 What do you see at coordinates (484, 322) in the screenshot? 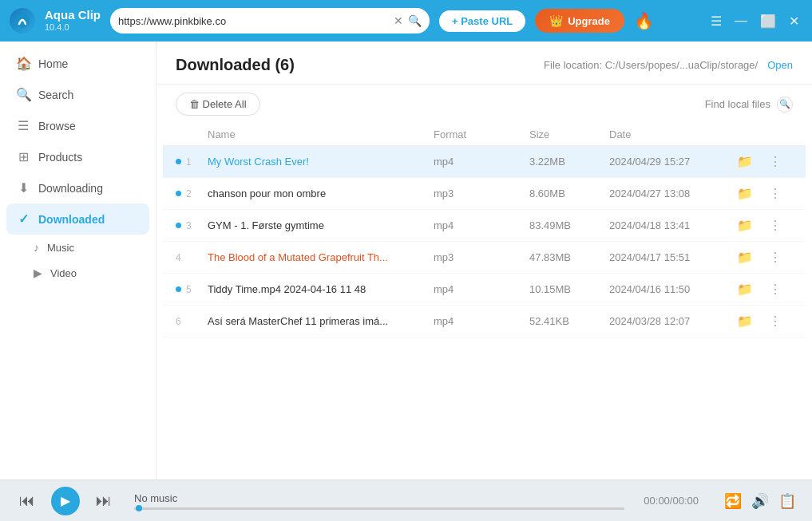
I see `table-row: 6 Así será MasterChef 11 primeras imá...…` at bounding box center [484, 322].